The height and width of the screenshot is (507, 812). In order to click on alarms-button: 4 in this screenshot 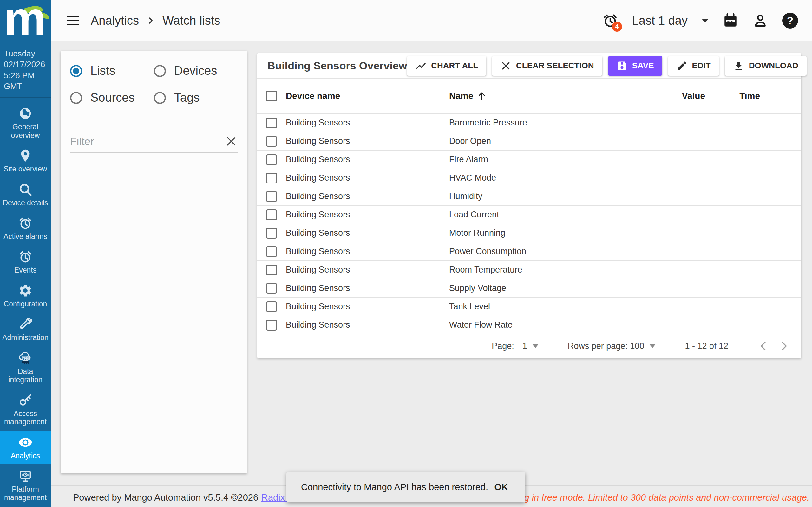, I will do `click(610, 21)`.